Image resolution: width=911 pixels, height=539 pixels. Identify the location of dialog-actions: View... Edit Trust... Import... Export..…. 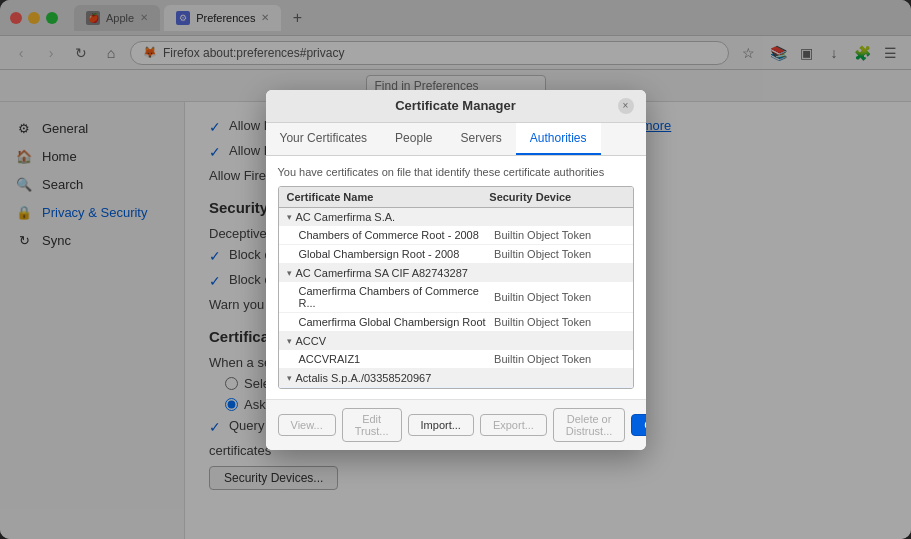
(456, 424).